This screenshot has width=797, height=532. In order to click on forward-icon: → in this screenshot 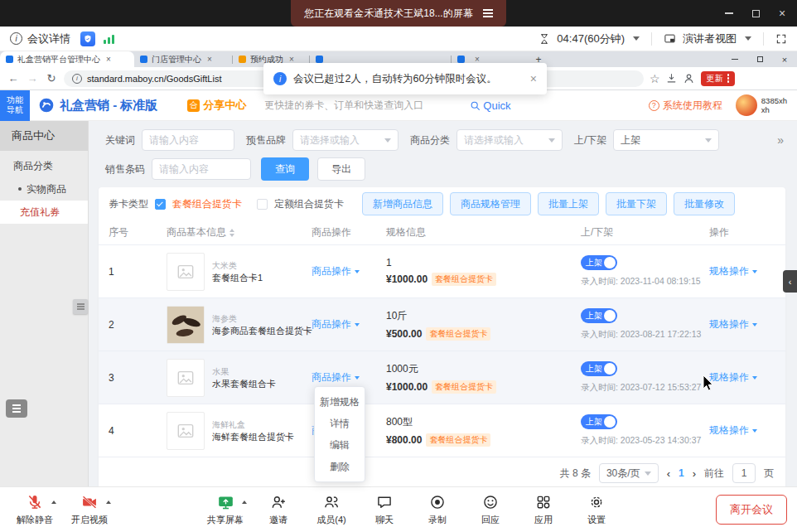, I will do `click(32, 78)`.